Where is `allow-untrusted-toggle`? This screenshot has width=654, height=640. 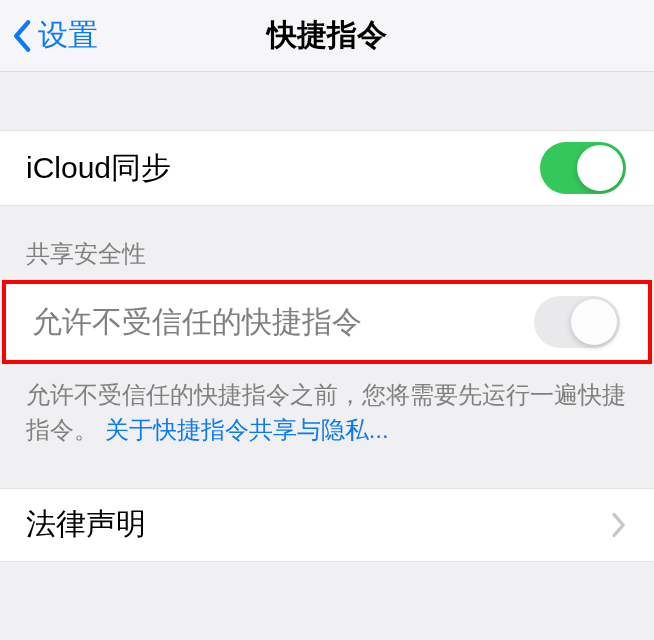 allow-untrusted-toggle is located at coordinates (577, 322).